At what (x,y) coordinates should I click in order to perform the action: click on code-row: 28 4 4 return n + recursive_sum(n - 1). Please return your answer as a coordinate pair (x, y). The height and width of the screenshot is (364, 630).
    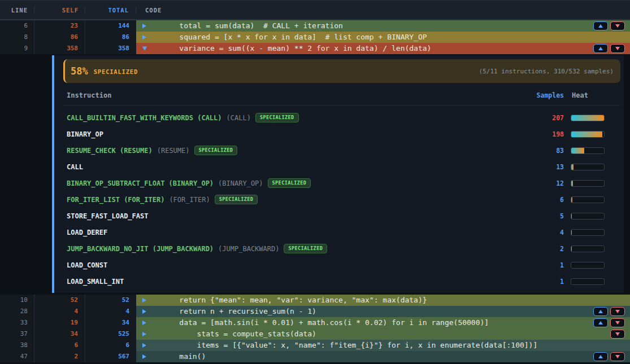
    Looking at the image, I should click on (315, 312).